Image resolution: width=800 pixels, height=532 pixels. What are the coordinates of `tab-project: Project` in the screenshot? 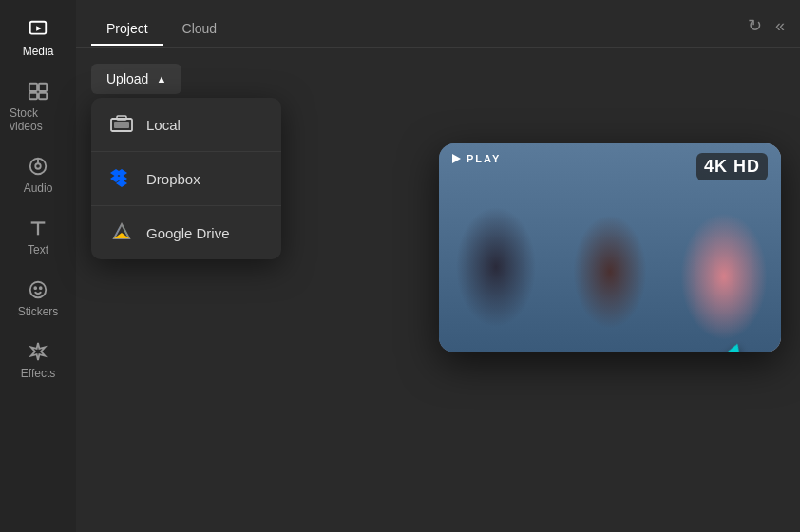 It's located at (127, 29).